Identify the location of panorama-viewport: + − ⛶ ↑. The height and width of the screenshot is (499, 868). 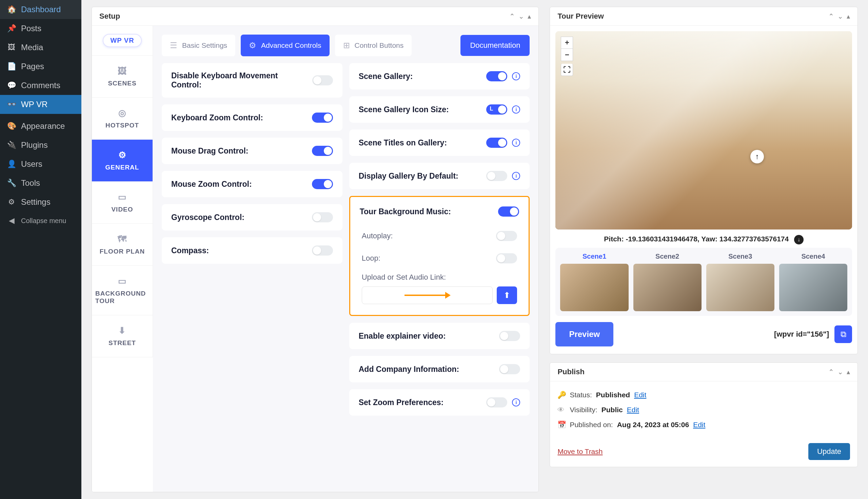
(704, 130).